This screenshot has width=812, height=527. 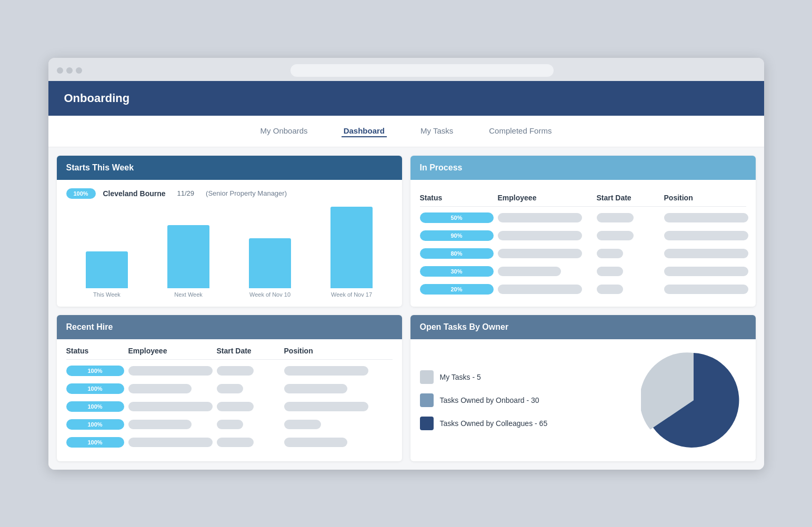 I want to click on bar-label-nov17: Week of Nov 17, so click(x=352, y=295).